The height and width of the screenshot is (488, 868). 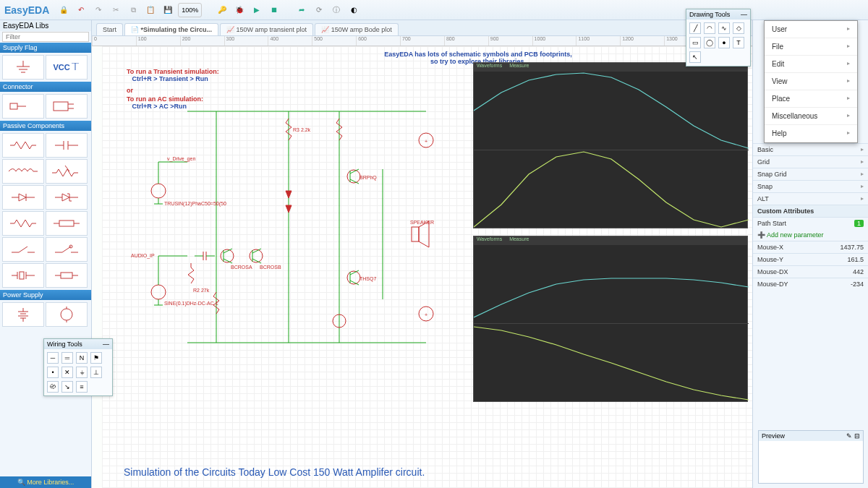 What do you see at coordinates (811, 64) in the screenshot?
I see `menu-edit: Edit▸` at bounding box center [811, 64].